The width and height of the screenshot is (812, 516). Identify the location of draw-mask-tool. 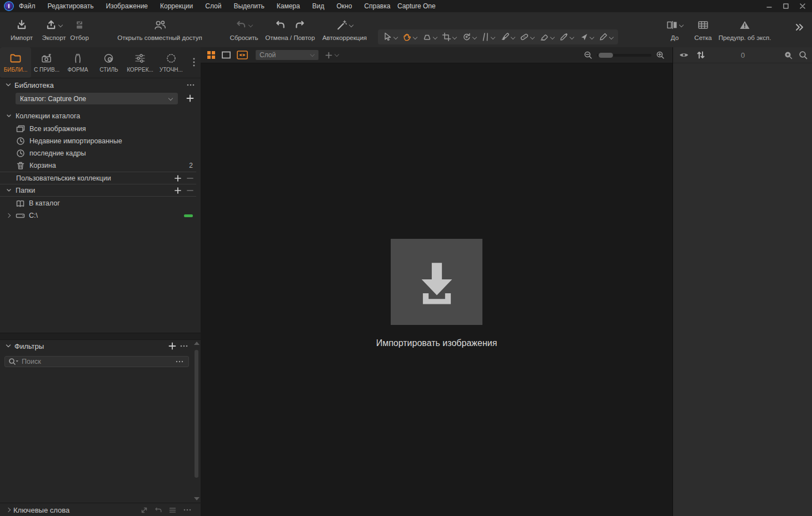
(586, 37).